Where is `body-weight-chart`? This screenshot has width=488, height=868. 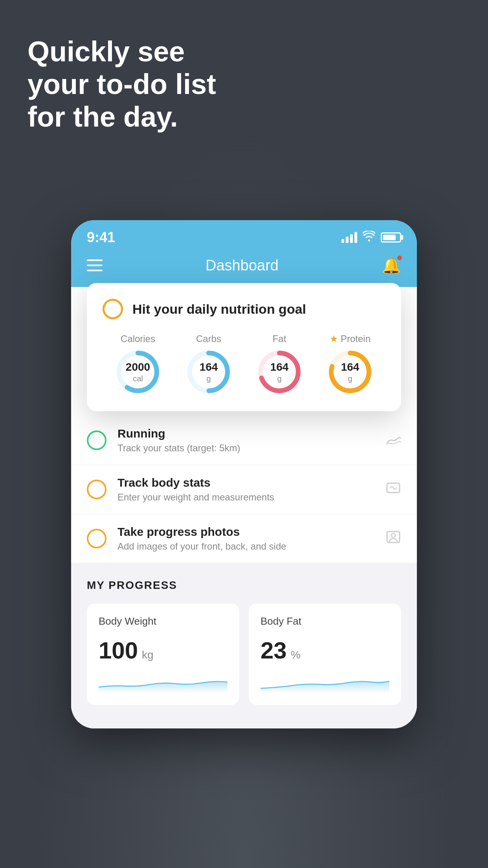 body-weight-chart is located at coordinates (163, 683).